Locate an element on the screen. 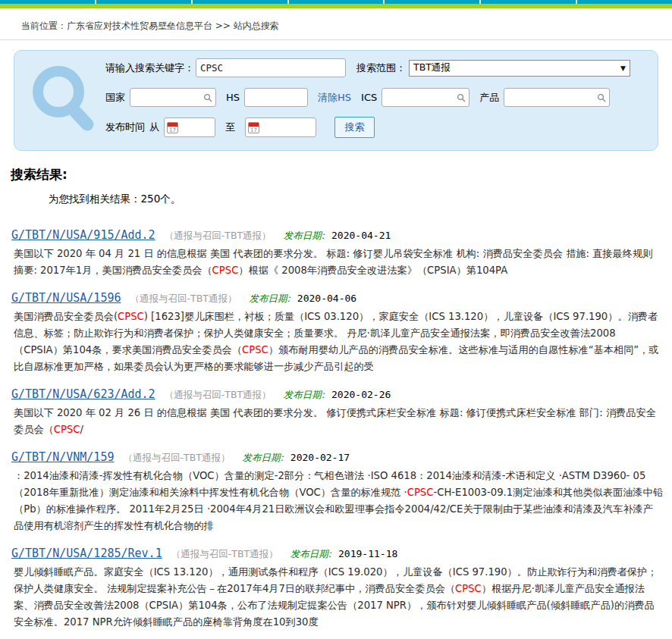 The height and width of the screenshot is (639, 672). to-label: 至 is located at coordinates (231, 127).